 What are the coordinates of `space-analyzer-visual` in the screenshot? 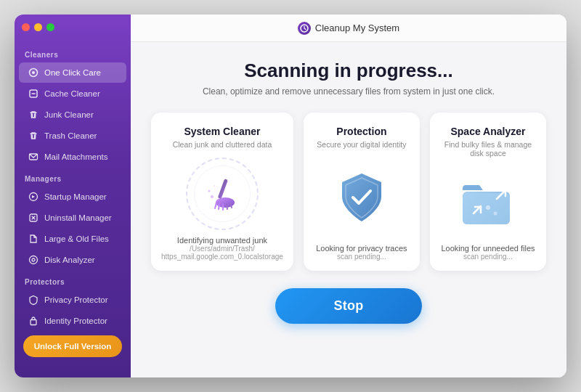 It's located at (488, 202).